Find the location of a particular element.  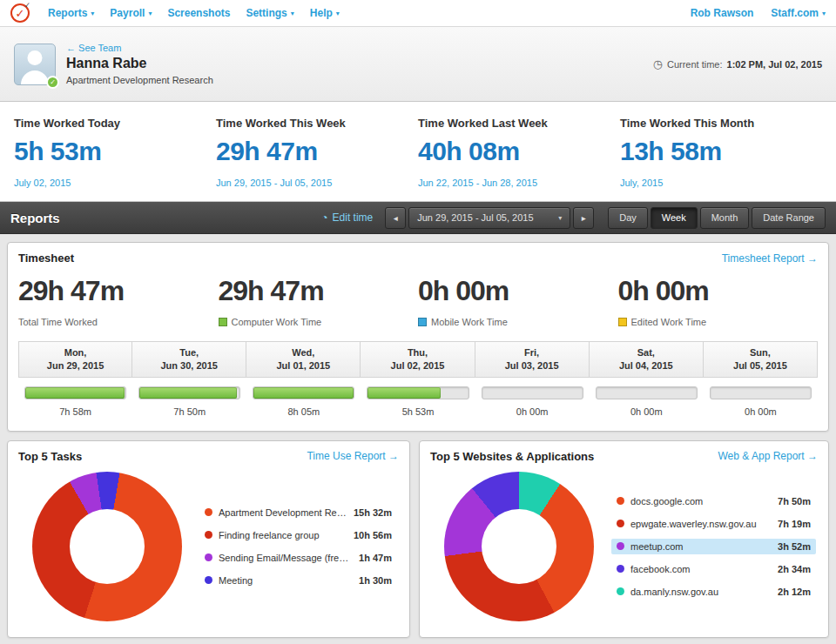

computer-work-time: 29h 47m Computer Work Time is located at coordinates (319, 301).